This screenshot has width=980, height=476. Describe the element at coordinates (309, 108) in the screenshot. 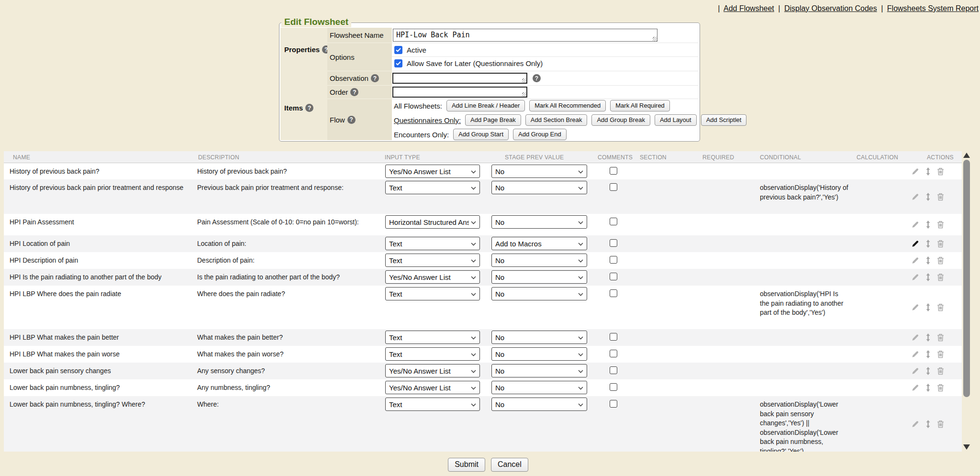

I see `items-help-icon: ?` at that location.